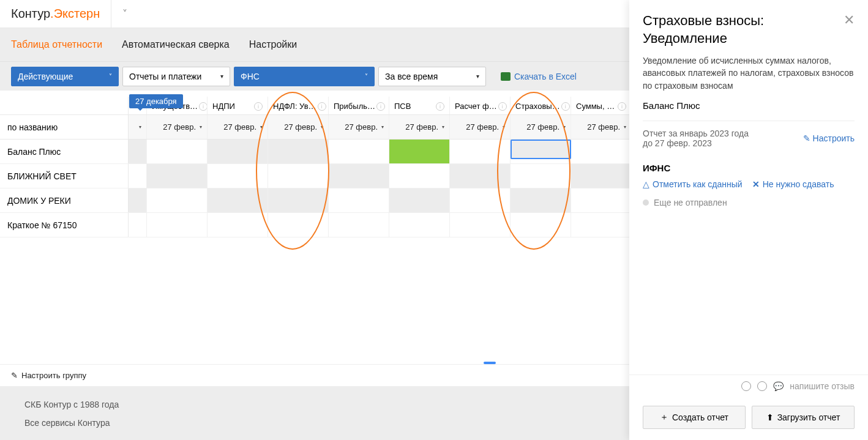 This screenshot has width=868, height=440. I want to click on panel-description: Уведомление об исчисленных суммах налого…, so click(749, 73).